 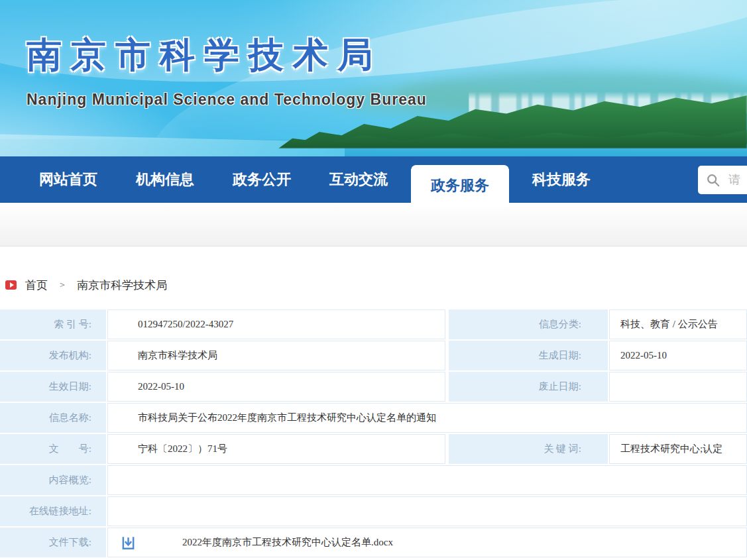 What do you see at coordinates (204, 56) in the screenshot?
I see `site-title-cn: 南京市科学技术局` at bounding box center [204, 56].